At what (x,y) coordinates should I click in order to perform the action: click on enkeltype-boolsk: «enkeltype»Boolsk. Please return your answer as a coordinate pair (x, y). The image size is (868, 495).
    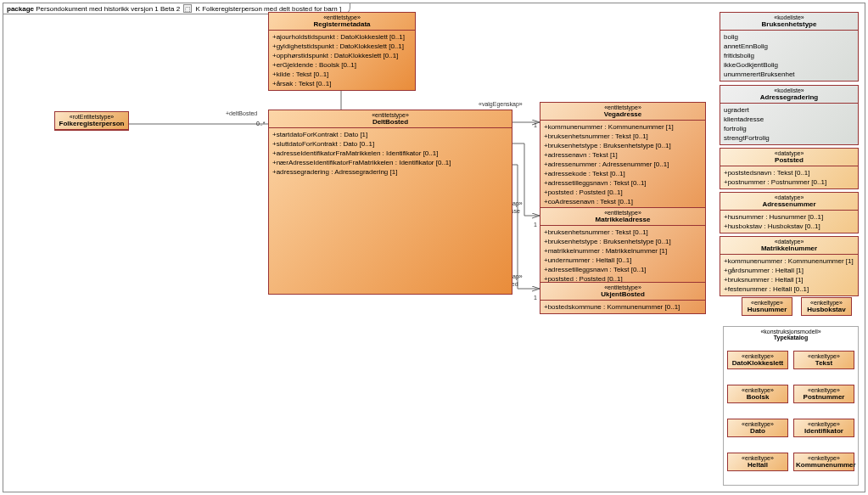
    Looking at the image, I should click on (758, 394).